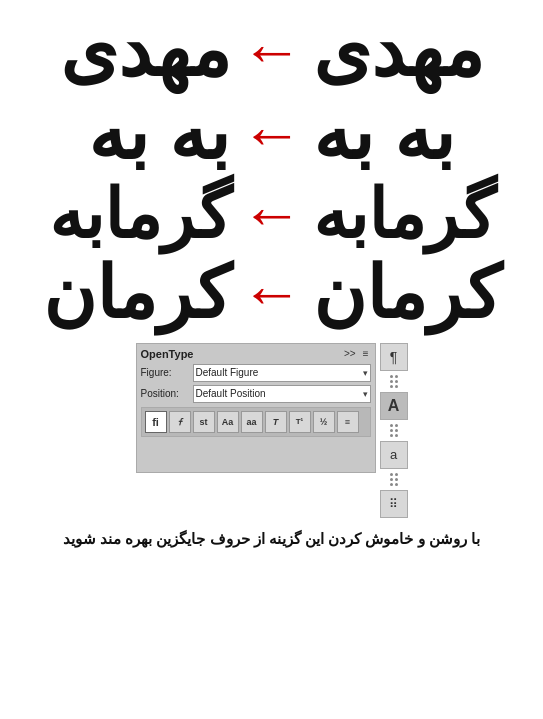  What do you see at coordinates (167, 394) in the screenshot?
I see `position-label: Position:` at bounding box center [167, 394].